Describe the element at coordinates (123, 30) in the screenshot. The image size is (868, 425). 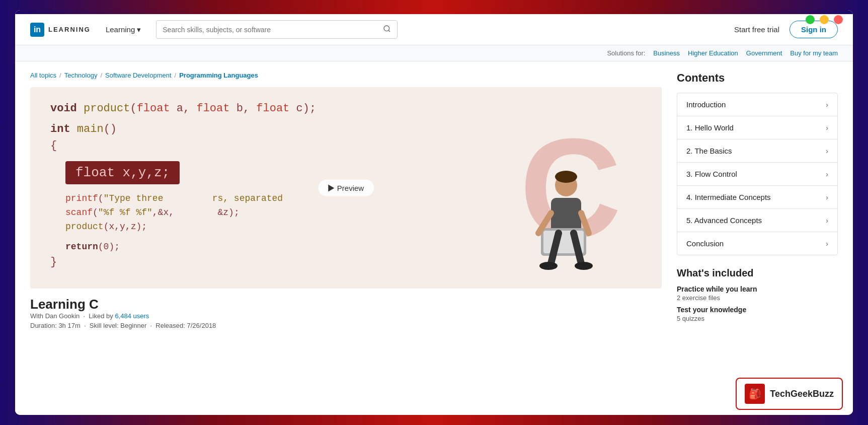
I see `learning-dropdown: Learning ▾` at that location.